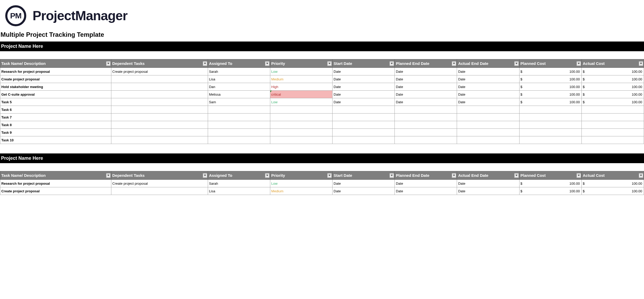  I want to click on column-header: Assigned To, so click(239, 64).